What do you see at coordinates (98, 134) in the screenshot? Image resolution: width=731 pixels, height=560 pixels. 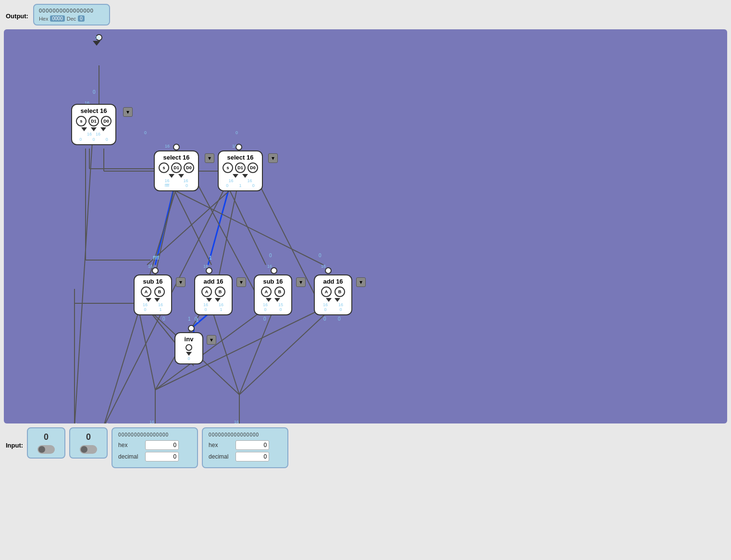 I see `s16t-bit2: 16` at bounding box center [98, 134].